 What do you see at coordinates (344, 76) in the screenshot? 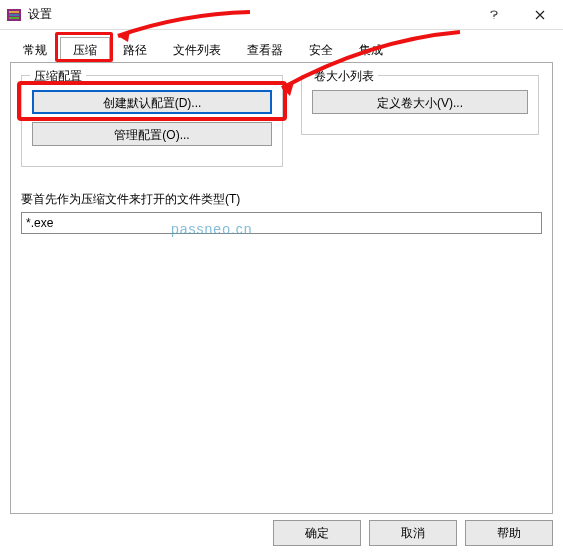
I see `group-volume-legend: 卷大小列表` at bounding box center [344, 76].